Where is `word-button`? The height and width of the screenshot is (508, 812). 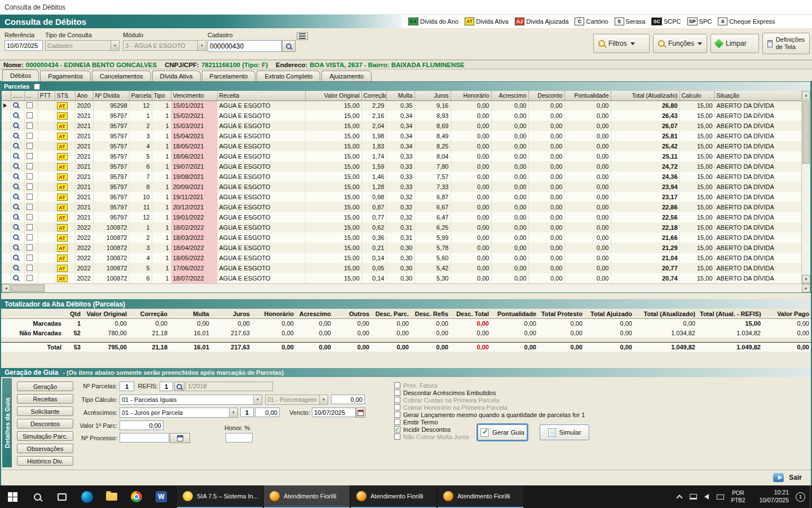 word-button is located at coordinates (161, 497).